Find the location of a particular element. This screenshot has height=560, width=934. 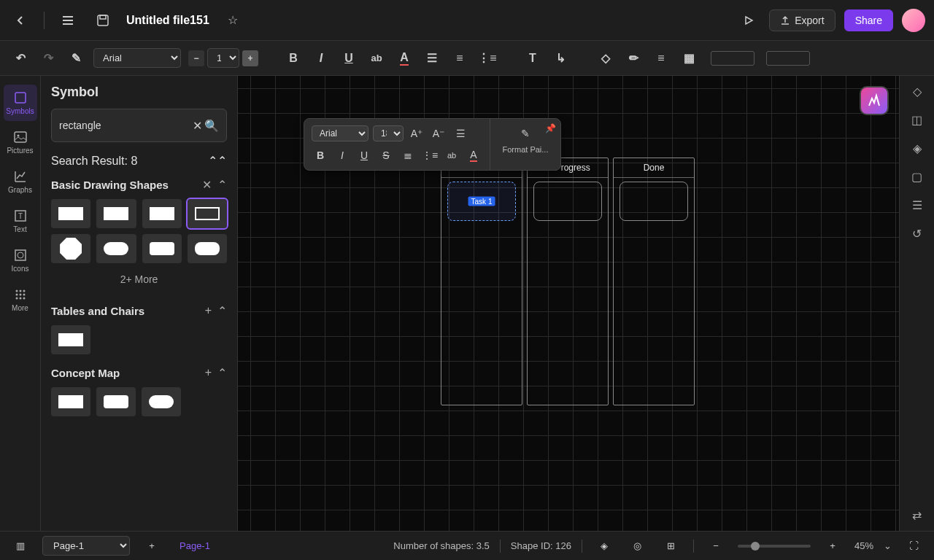

rail-icons: Icons is located at coordinates (20, 260).